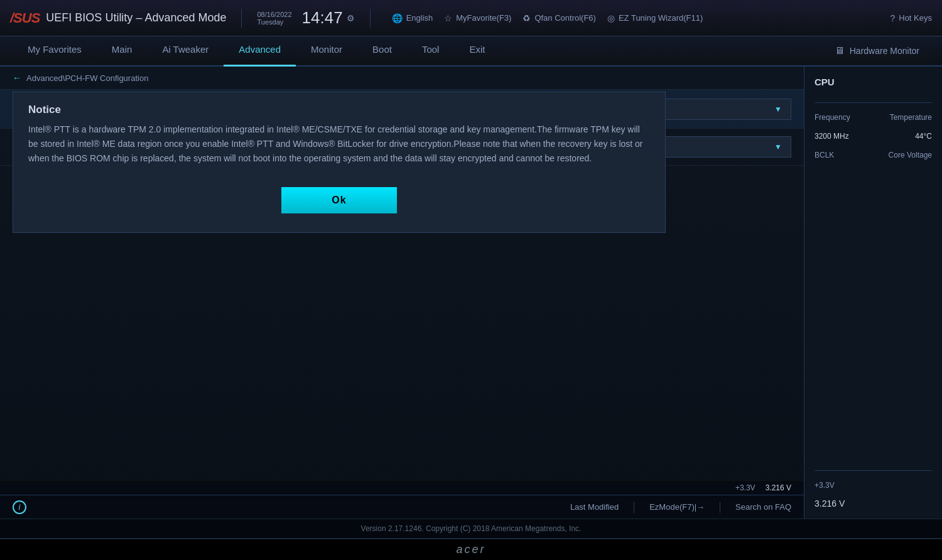  Describe the element at coordinates (185, 51) in the screenshot. I see `tab-ai-tweaker: Ai Tweaker` at that location.